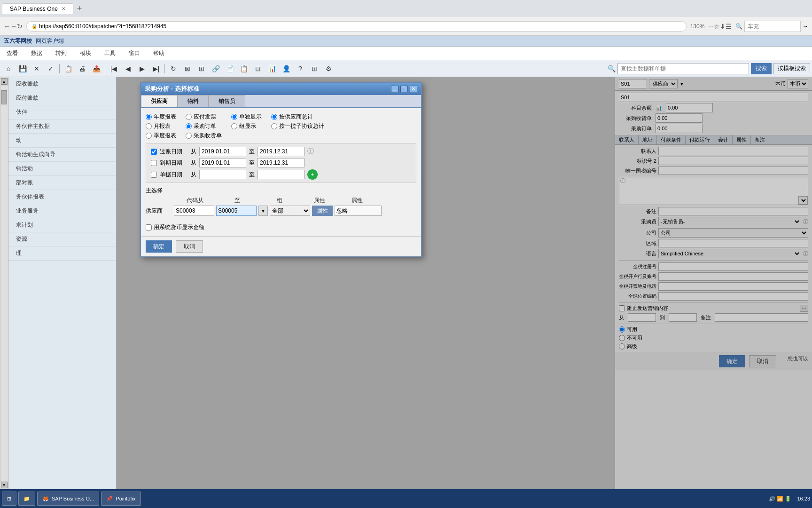 This screenshot has height=508, width=812. What do you see at coordinates (62, 127) in the screenshot?
I see `sidebar-item-partner-master: 务伙伴主数据` at bounding box center [62, 127].